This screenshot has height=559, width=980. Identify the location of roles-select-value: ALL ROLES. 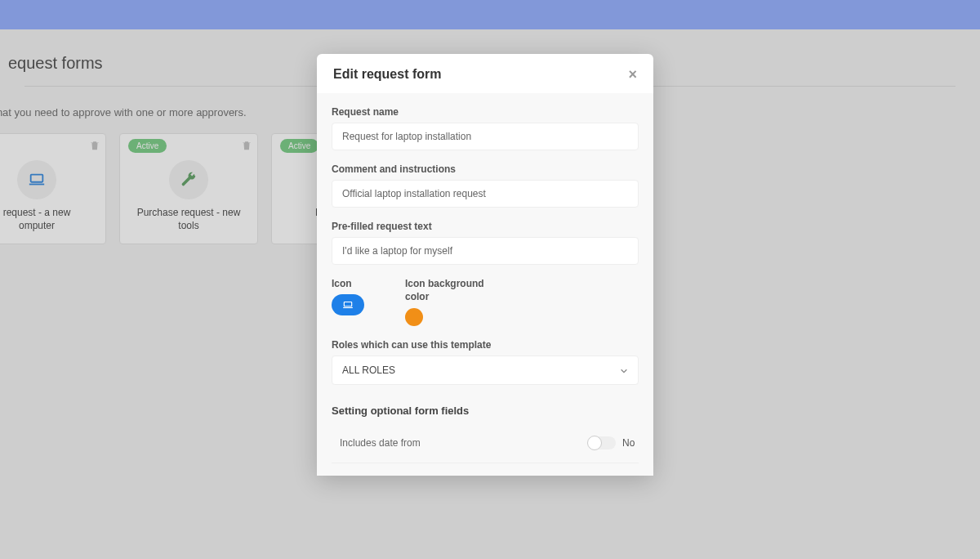
(369, 370).